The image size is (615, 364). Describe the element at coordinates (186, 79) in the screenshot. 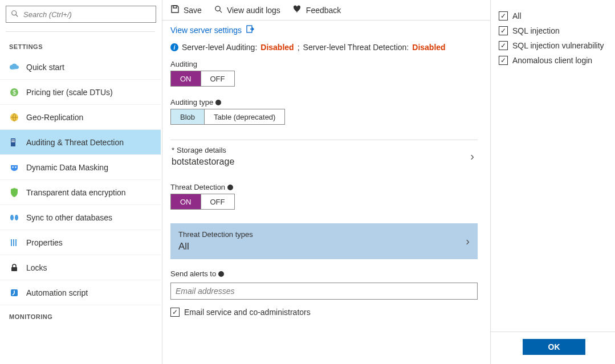

I see `auditing-on: ON` at that location.